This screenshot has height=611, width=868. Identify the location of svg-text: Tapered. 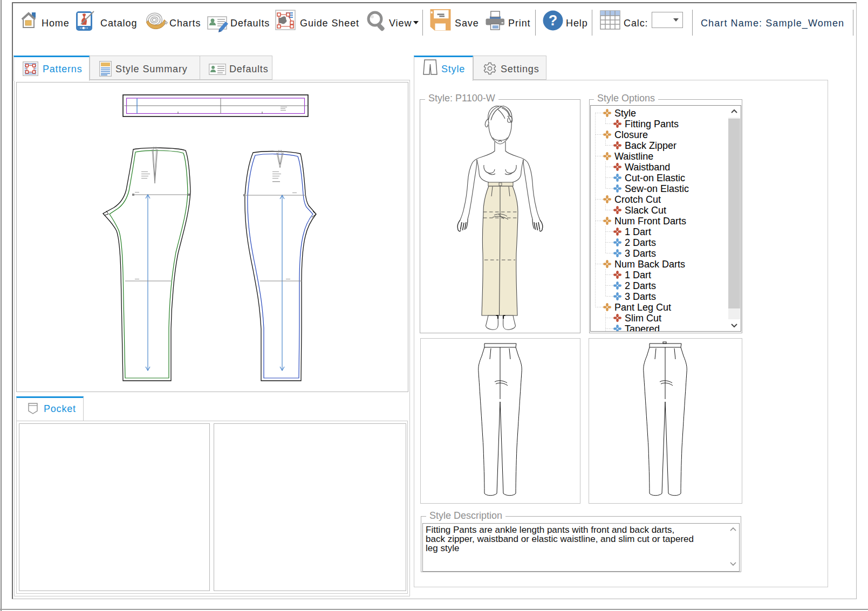
(642, 327).